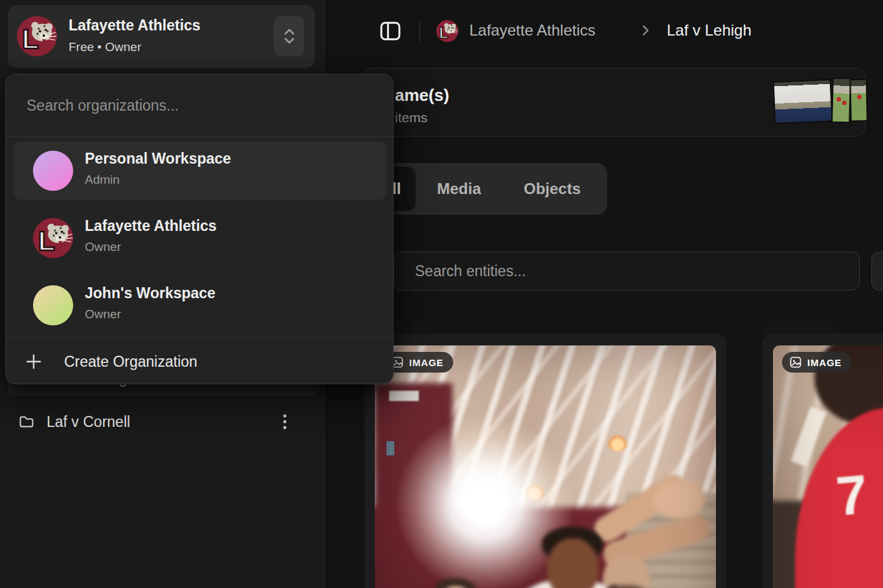  I want to click on workspace-role: Admin, so click(102, 180).